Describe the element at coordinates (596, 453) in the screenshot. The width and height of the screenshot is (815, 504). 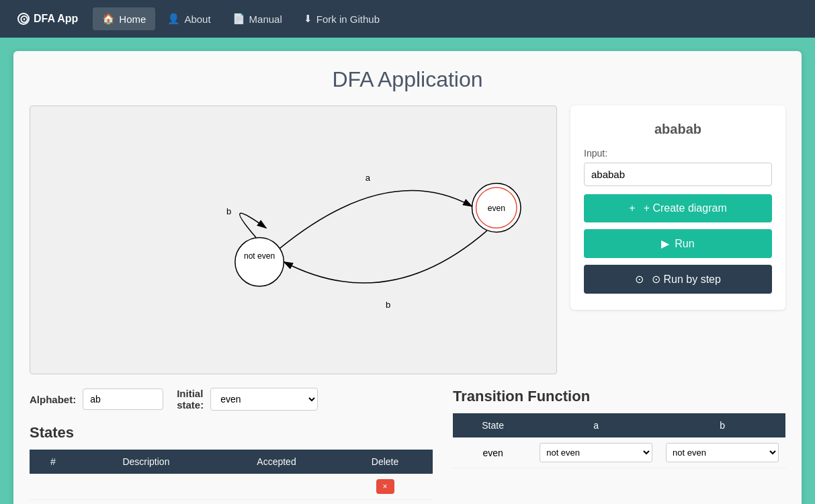
I see `tf-a-cell: not even even` at that location.